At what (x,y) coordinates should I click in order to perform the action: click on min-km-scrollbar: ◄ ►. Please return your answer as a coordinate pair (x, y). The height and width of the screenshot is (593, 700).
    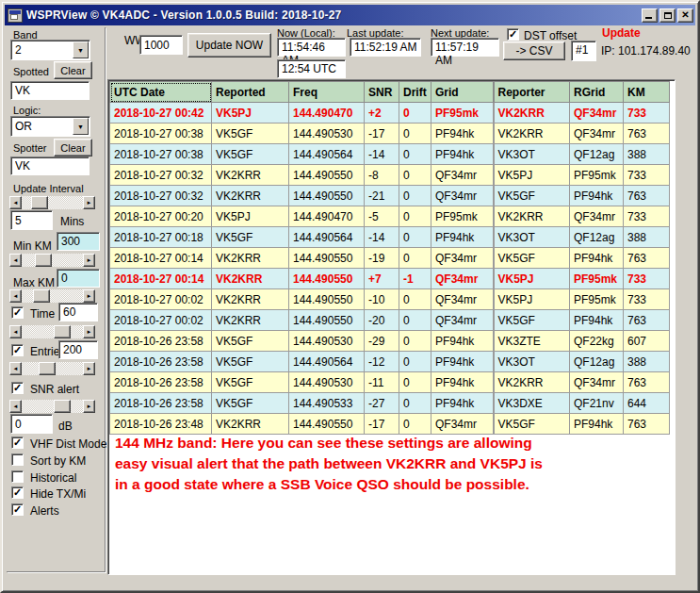
    Looking at the image, I should click on (53, 260).